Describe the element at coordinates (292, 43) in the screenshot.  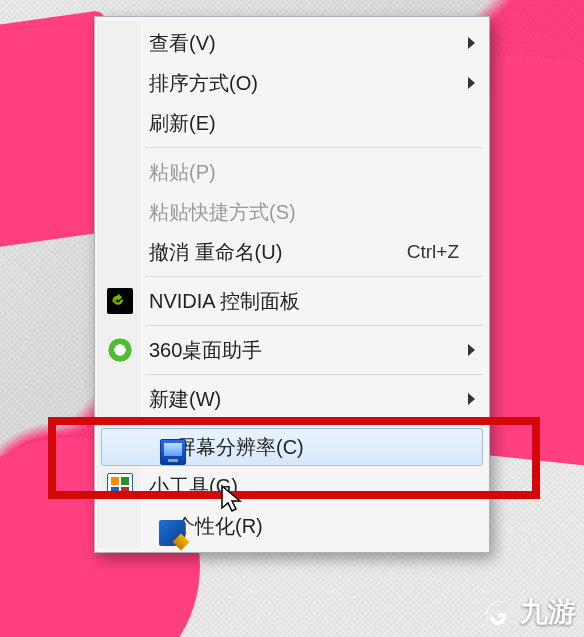
I see `menu-item-view: 查看(V)` at that location.